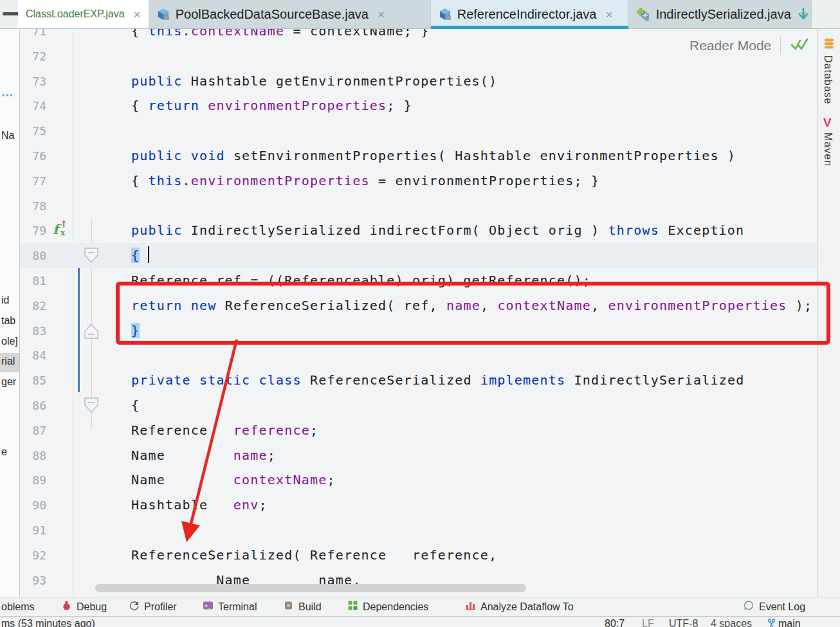  Describe the element at coordinates (35, 105) in the screenshot. I see `line-number-74: 74` at that location.